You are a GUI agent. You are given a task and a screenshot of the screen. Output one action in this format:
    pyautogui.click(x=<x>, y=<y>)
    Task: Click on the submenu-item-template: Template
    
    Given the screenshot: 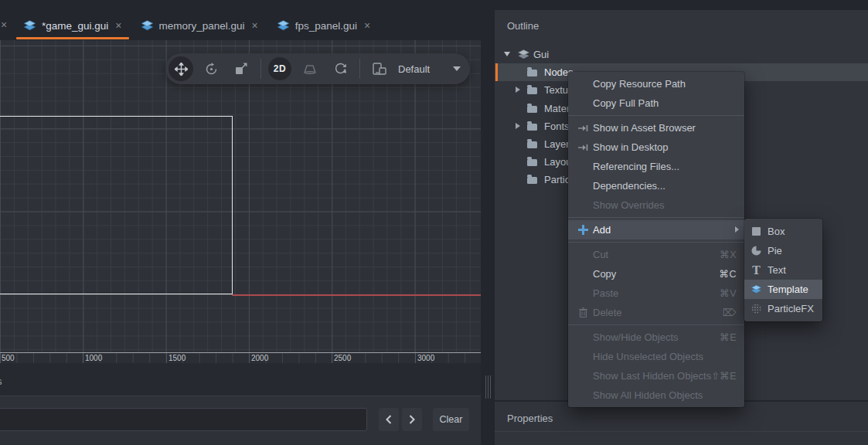 What is the action you would take?
    pyautogui.click(x=784, y=289)
    